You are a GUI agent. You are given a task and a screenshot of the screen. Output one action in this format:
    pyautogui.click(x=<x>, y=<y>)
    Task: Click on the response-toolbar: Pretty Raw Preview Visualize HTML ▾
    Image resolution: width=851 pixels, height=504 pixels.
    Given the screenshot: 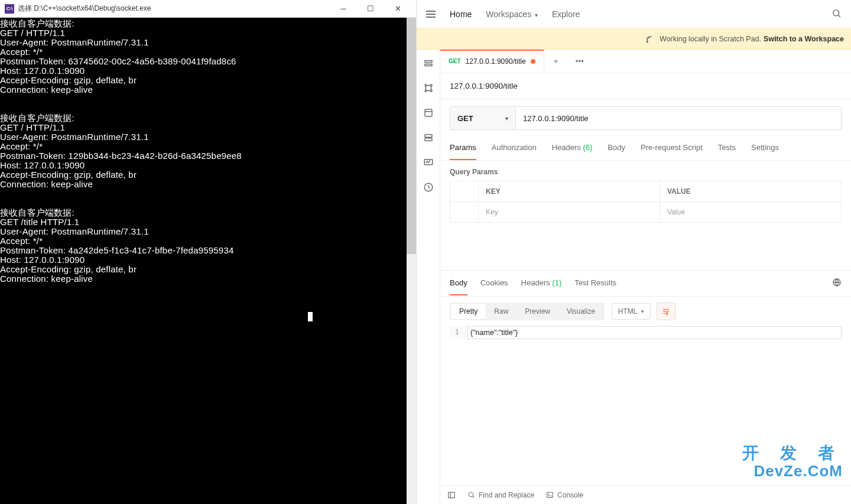 What is the action you would take?
    pyautogui.click(x=645, y=311)
    